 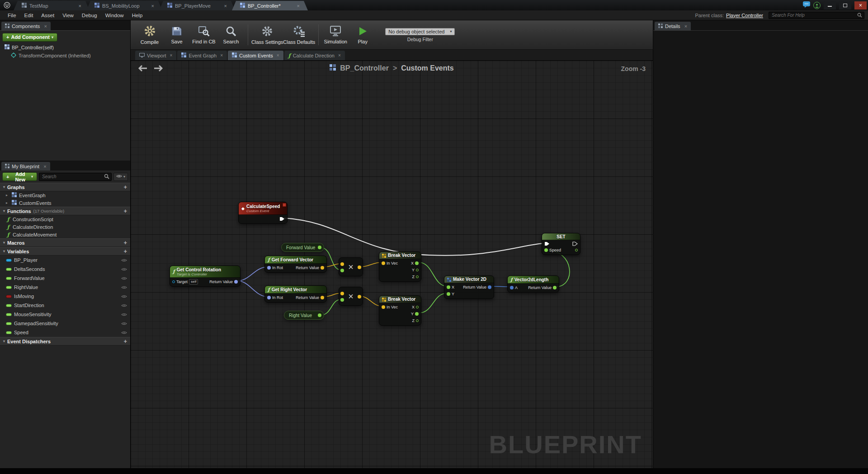 What do you see at coordinates (448, 287) in the screenshot?
I see `x-pin` at bounding box center [448, 287].